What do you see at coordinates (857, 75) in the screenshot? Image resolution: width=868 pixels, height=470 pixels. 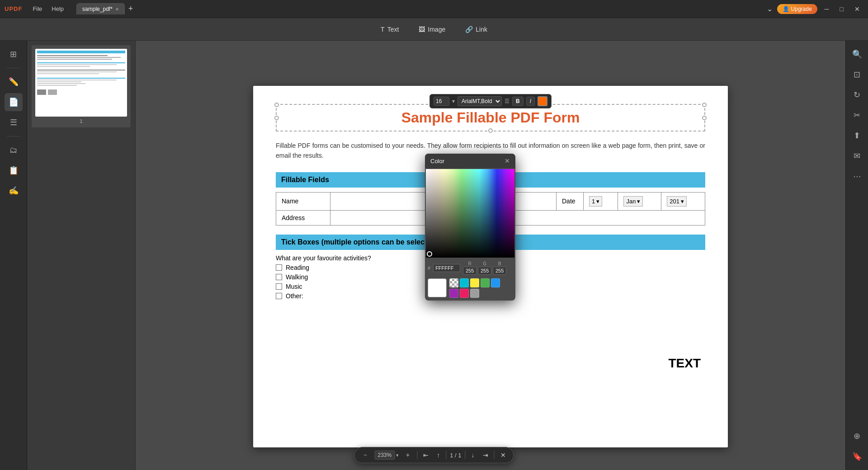 I see `right-fit-btn: ⊡` at bounding box center [857, 75].